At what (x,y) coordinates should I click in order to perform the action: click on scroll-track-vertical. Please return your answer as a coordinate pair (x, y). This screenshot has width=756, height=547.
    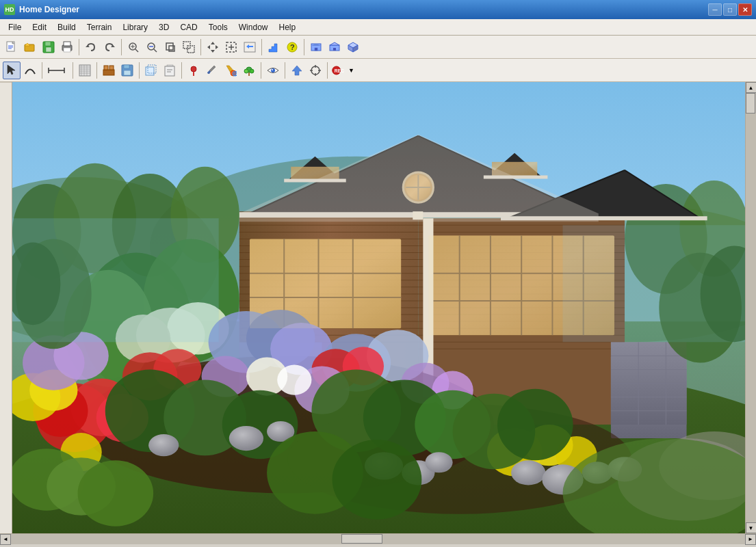
    Looking at the image, I should click on (751, 308).